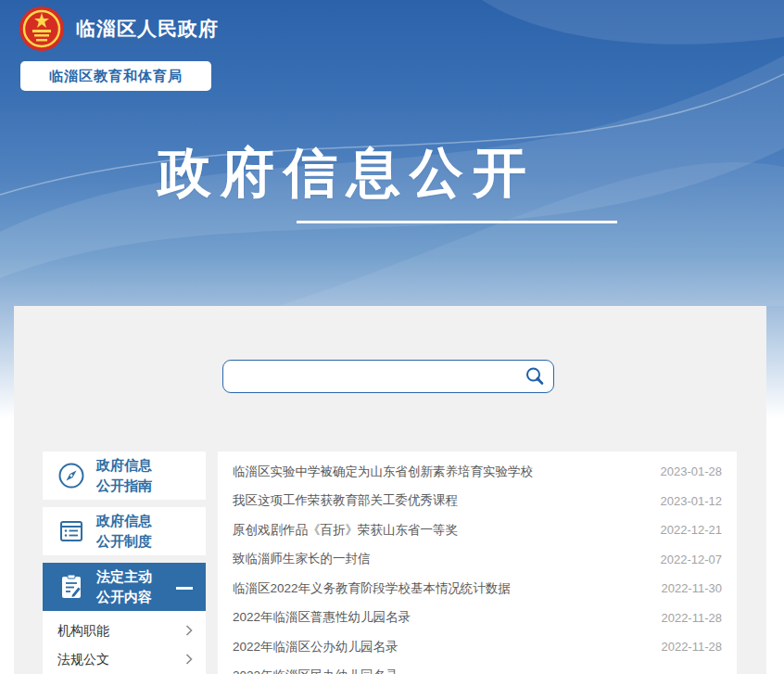  I want to click on news-title: 2022年临淄区公办幼儿园名录, so click(315, 647).